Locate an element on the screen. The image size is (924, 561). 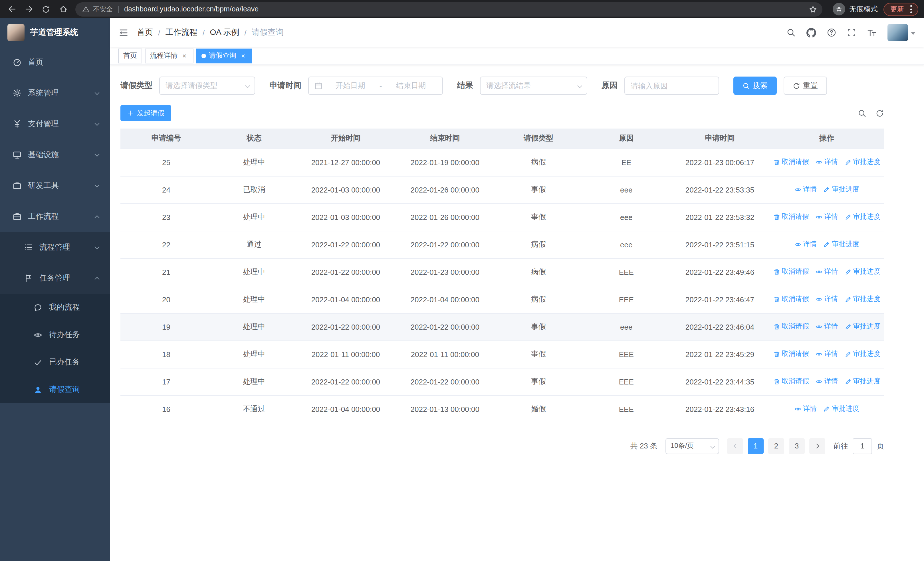
prev-page-button is located at coordinates (735, 446).